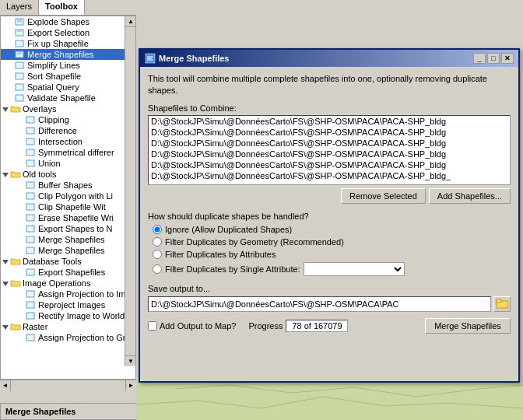 This screenshot has width=523, height=420. What do you see at coordinates (329, 196) in the screenshot?
I see `btn-row: Remove Selected Add Shapefiles...` at bounding box center [329, 196].